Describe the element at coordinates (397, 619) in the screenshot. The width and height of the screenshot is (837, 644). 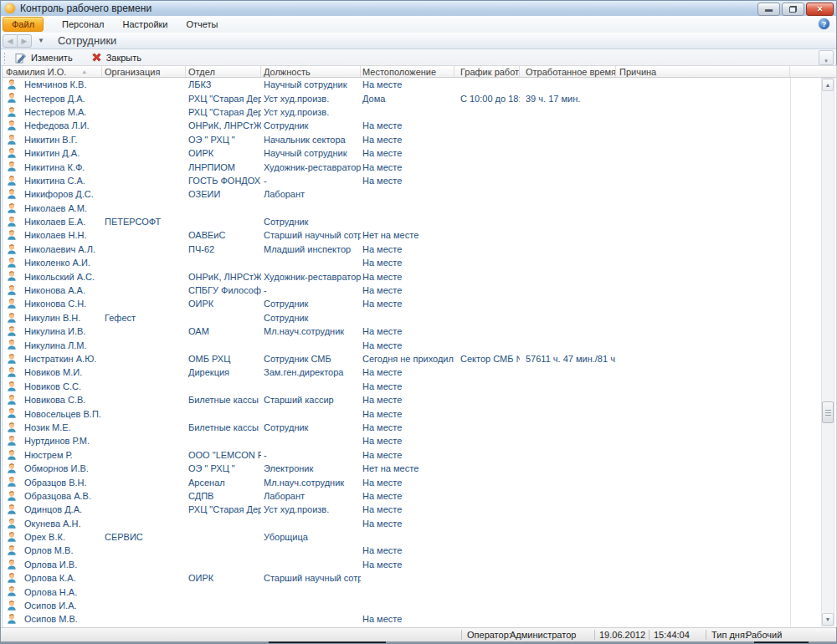
I see `table-row: Осипов М.В.На месте` at that location.